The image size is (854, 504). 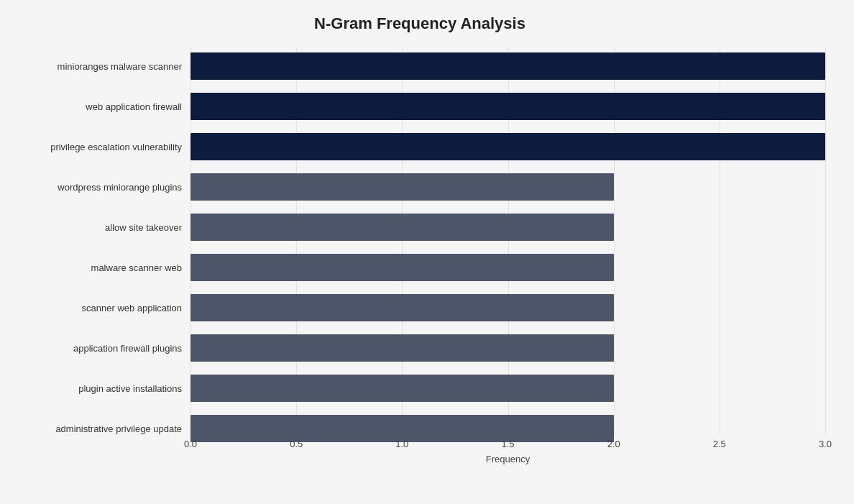 I want to click on bar-label: administrative privilege update, so click(x=102, y=429).